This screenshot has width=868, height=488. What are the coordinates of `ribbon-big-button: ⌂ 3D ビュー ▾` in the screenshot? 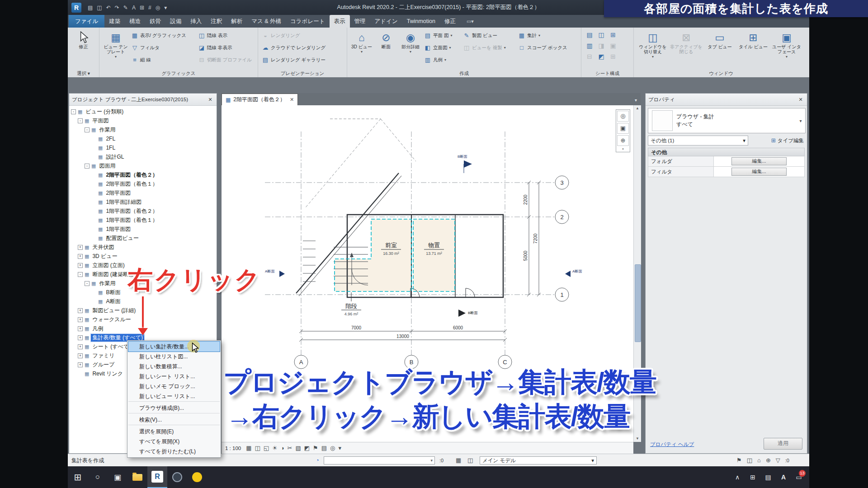 It's located at (362, 48).